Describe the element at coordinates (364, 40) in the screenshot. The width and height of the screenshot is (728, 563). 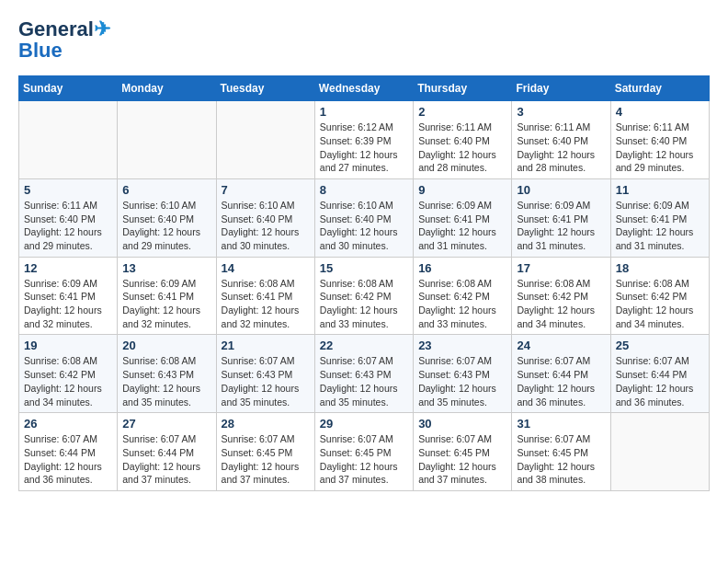
I see `page-header: General✈ Blue` at that location.